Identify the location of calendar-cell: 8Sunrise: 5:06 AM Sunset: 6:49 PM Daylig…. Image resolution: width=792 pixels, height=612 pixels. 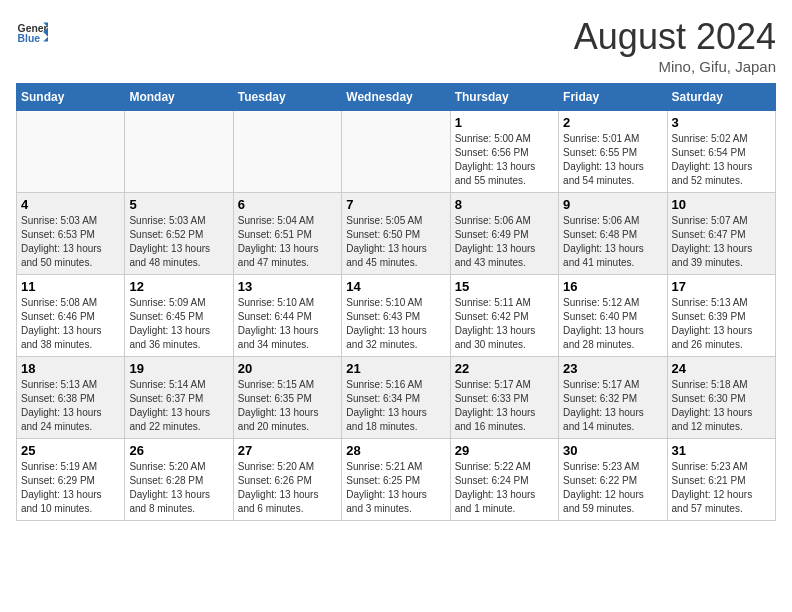
(504, 234).